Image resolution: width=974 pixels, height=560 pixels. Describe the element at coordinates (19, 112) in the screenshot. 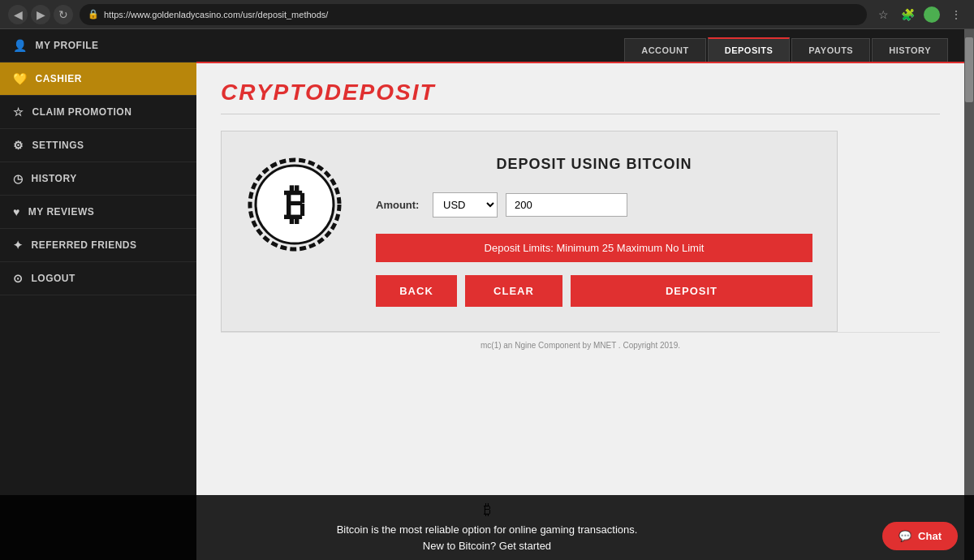

I see `promotion-icon: ☆` at that location.